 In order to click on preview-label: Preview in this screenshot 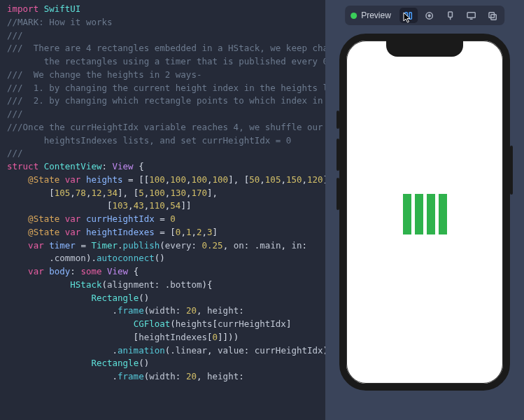, I will do `click(376, 15)`.